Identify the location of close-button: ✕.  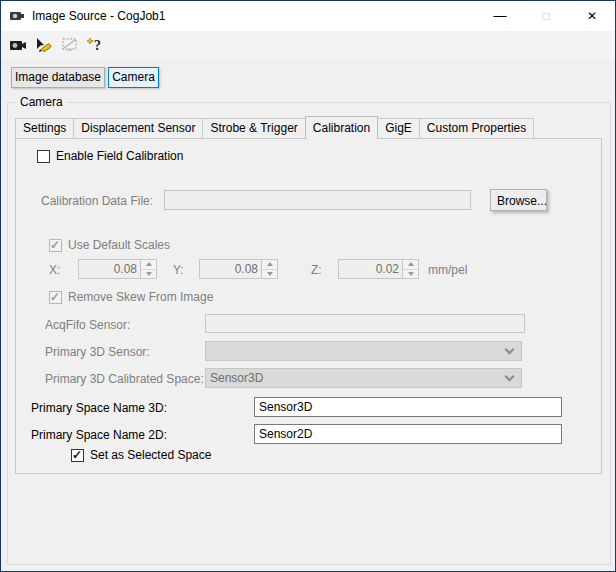
(592, 16).